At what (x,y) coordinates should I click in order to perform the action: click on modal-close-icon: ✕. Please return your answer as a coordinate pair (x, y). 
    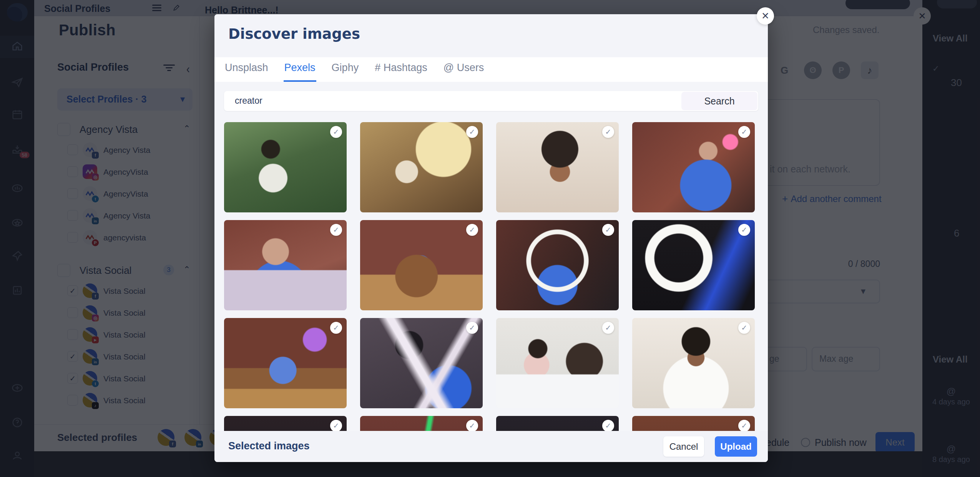
    Looking at the image, I should click on (766, 16).